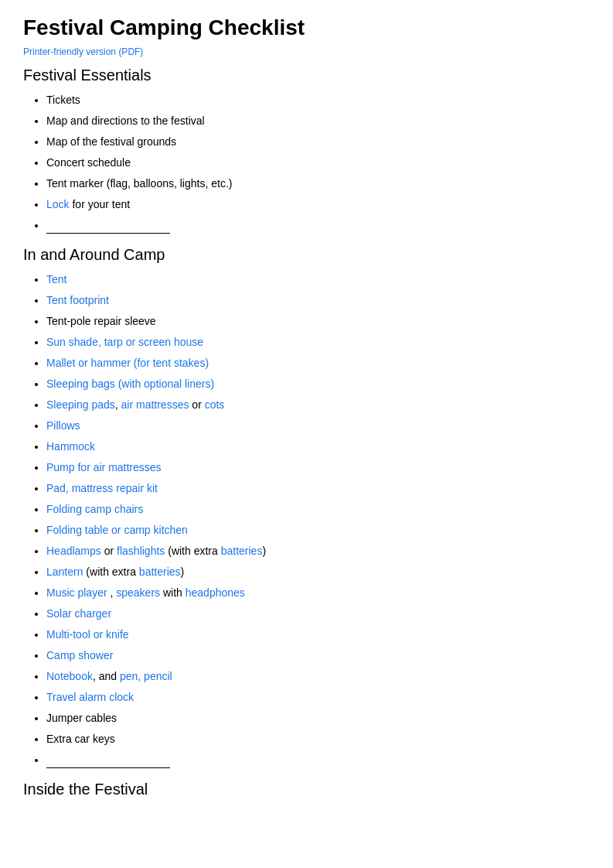 This screenshot has height=868, width=613. I want to click on checklist-link: Mallet or hammer (for tent stakes), so click(128, 363).